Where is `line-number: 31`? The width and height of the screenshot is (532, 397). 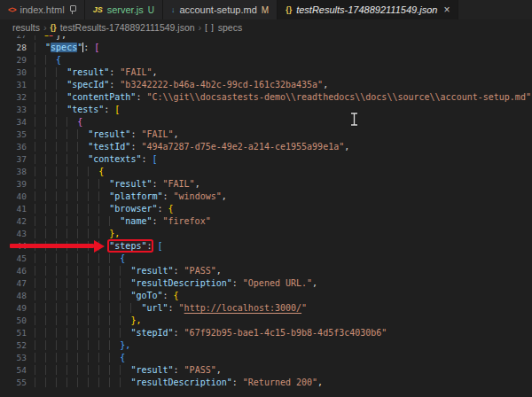
line-number: 31 is located at coordinates (13, 85).